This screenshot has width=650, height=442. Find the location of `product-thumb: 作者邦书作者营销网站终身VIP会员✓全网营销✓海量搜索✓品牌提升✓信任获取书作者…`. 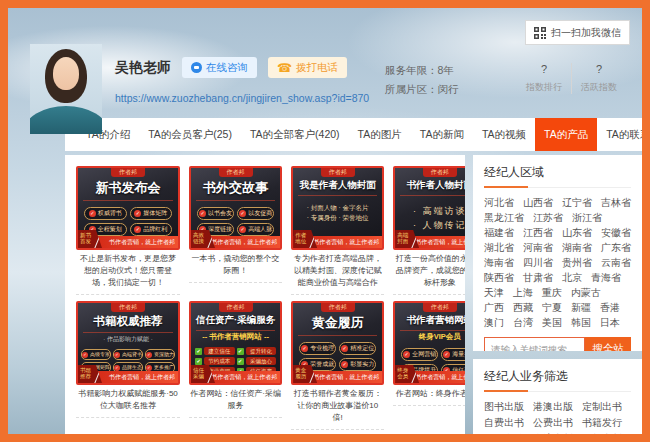

product-thumb: 作者邦书作者营销网站终身VIP会员✓全网营销✓海量搜索✓品牌提升✓信任获取书作者… is located at coordinates (429, 343).